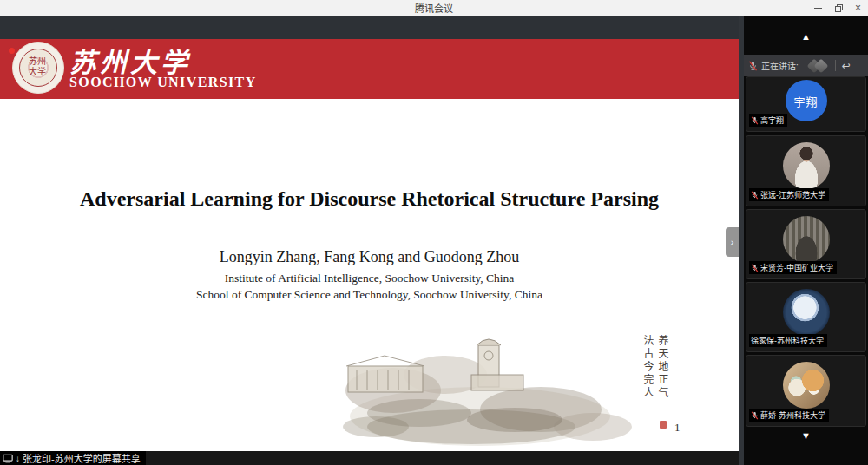  I want to click on speaking-now-bar: 正在讲话: ↩, so click(806, 66).